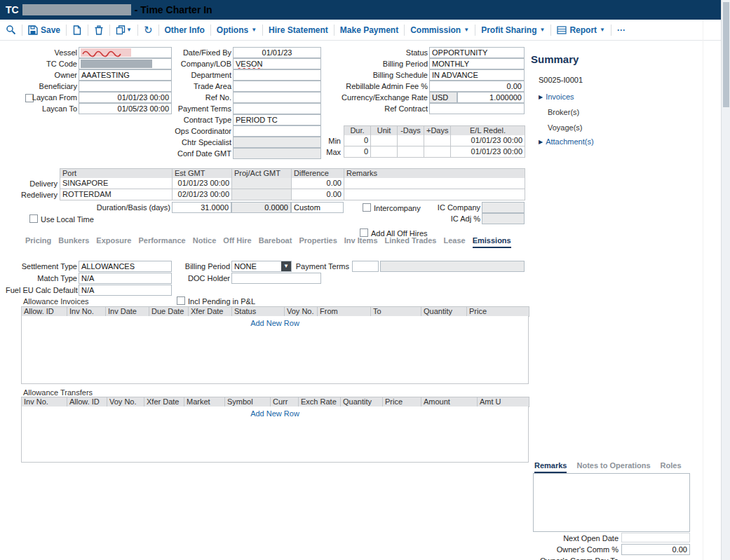 Image resolution: width=730 pixels, height=560 pixels. What do you see at coordinates (411, 141) in the screenshot?
I see `min-minus-days-field` at bounding box center [411, 141].